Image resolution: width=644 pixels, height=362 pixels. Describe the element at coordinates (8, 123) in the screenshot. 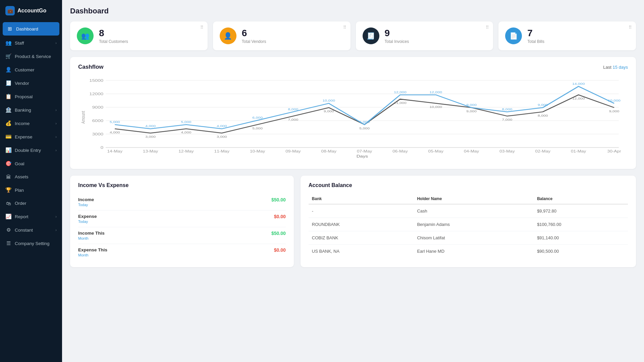

I see `sidebar-icon-income: 💰` at that location.